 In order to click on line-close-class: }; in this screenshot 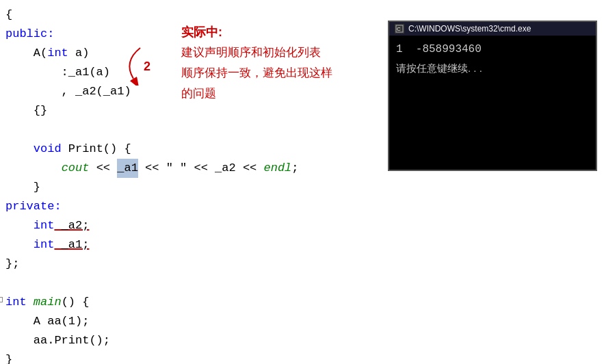, I will do `click(305, 264)`.